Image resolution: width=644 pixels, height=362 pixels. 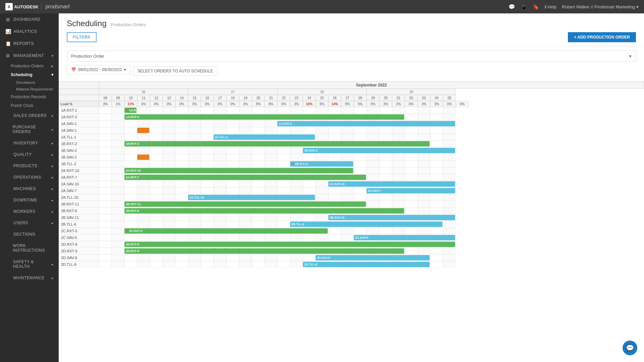 I want to click on mobile-icon: 📱, so click(x=524, y=7).